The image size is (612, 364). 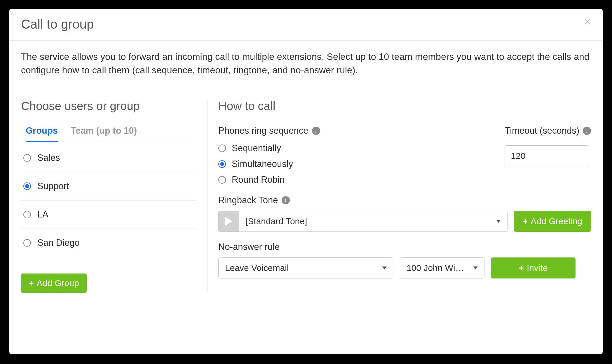 What do you see at coordinates (109, 243) in the screenshot?
I see `group-item-san-diego: San Diego` at bounding box center [109, 243].